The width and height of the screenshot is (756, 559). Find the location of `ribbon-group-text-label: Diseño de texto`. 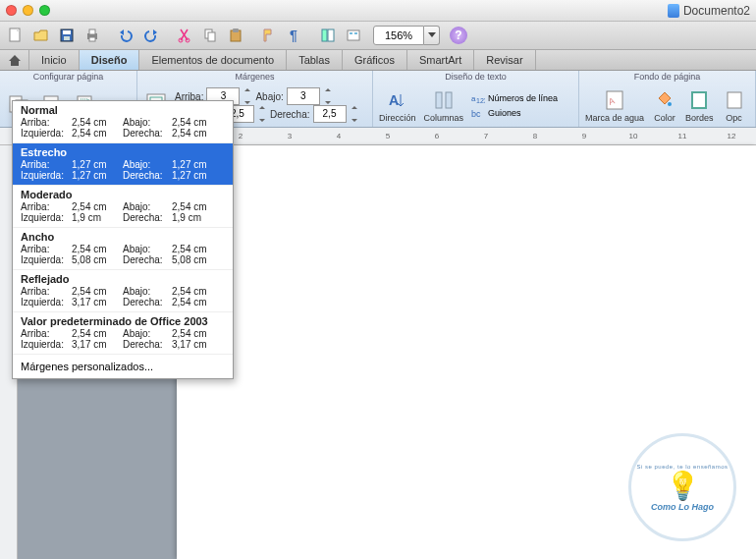

ribbon-group-text-label: Diseño de texto is located at coordinates (475, 77).